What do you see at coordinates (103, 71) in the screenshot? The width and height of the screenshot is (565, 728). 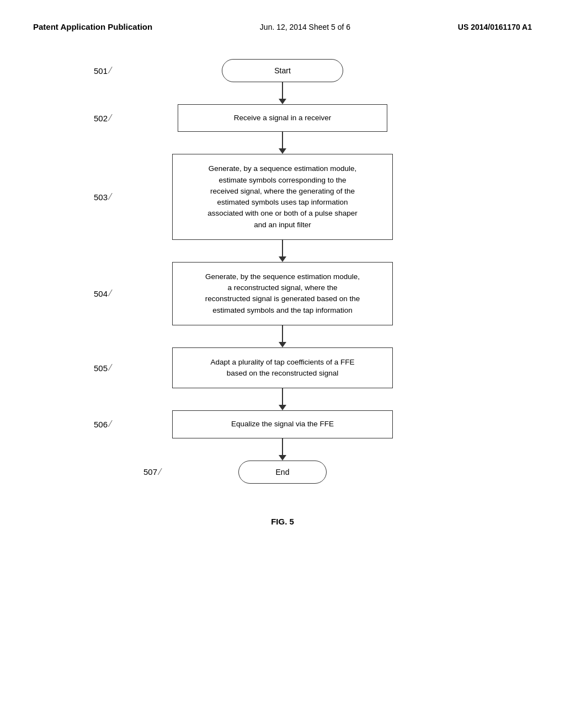 I see `step-501-label: 501 ∕` at bounding box center [103, 71].